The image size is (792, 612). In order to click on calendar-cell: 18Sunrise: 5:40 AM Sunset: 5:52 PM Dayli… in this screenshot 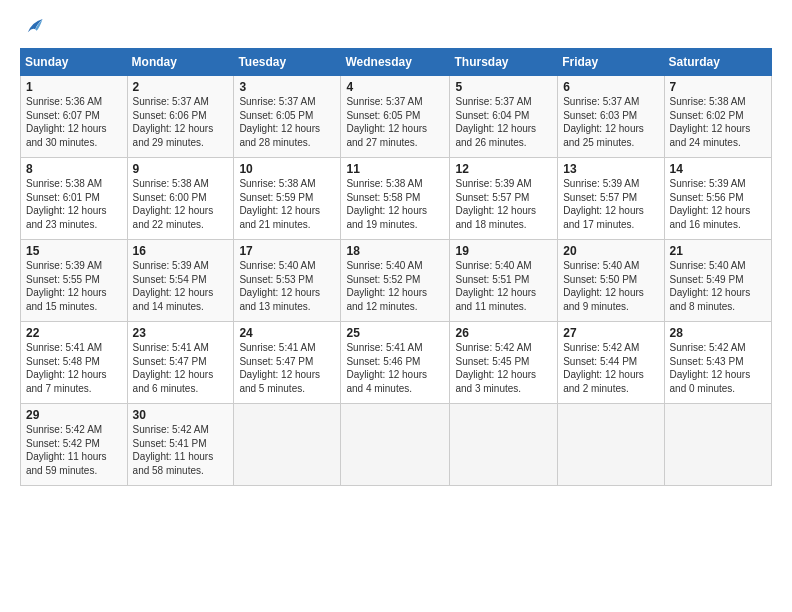, I will do `click(396, 281)`.